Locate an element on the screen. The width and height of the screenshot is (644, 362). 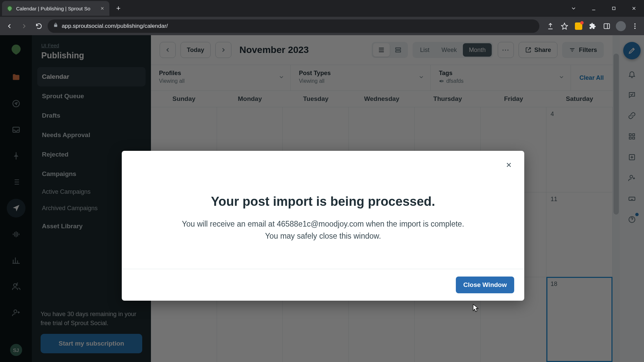
side-panel-icon is located at coordinates (607, 26).